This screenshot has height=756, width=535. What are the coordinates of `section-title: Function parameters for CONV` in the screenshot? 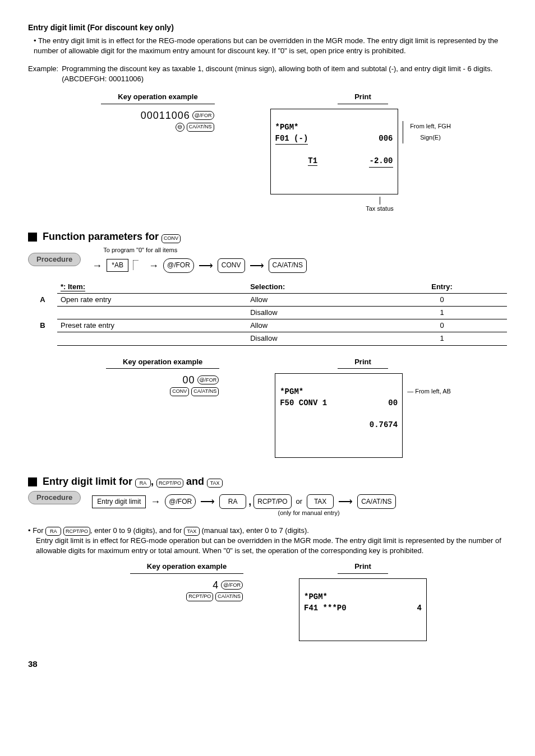 It's located at (112, 236).